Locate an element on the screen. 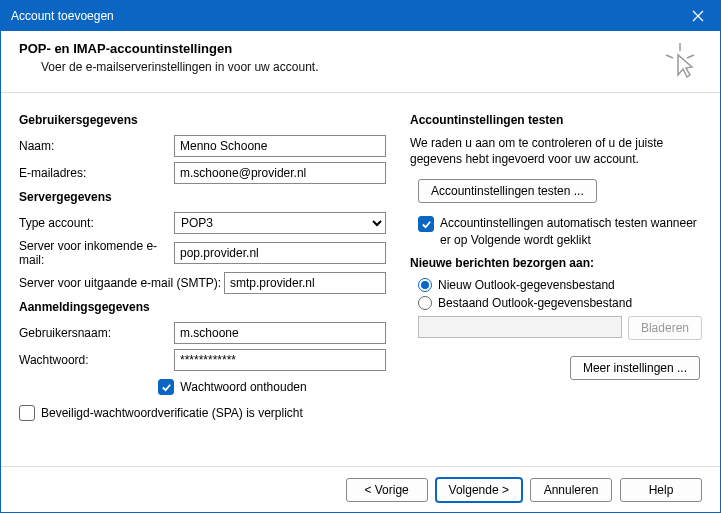 This screenshot has width=721, height=513. deliver-new-radio is located at coordinates (425, 285).